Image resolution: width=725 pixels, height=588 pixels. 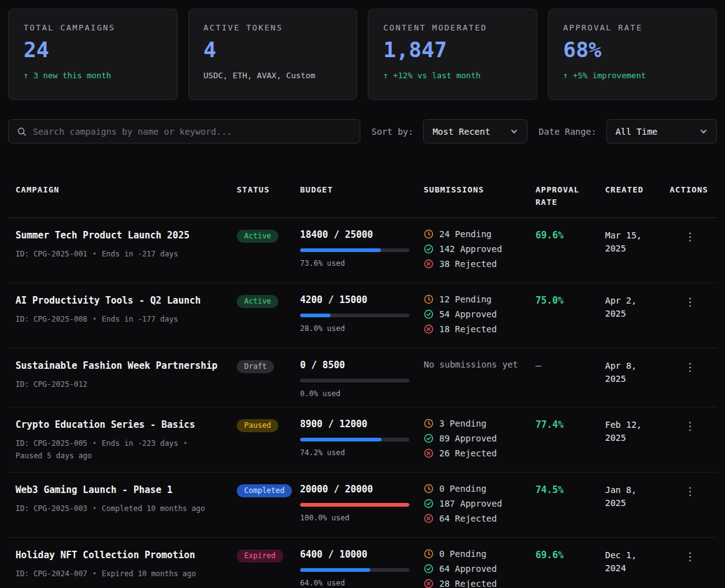 What do you see at coordinates (357, 583) in the screenshot?
I see `budget-used-label: 64.0% used` at bounding box center [357, 583].